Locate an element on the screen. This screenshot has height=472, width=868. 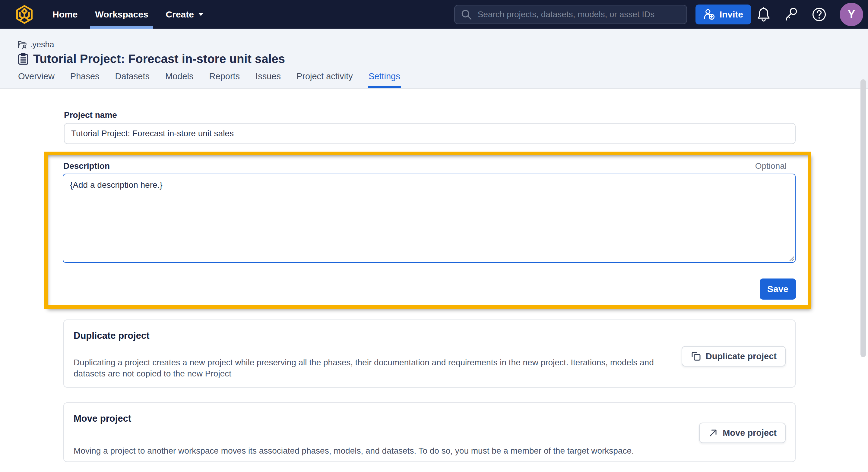
breadcrumb-workspace-name: .yesha is located at coordinates (42, 45).